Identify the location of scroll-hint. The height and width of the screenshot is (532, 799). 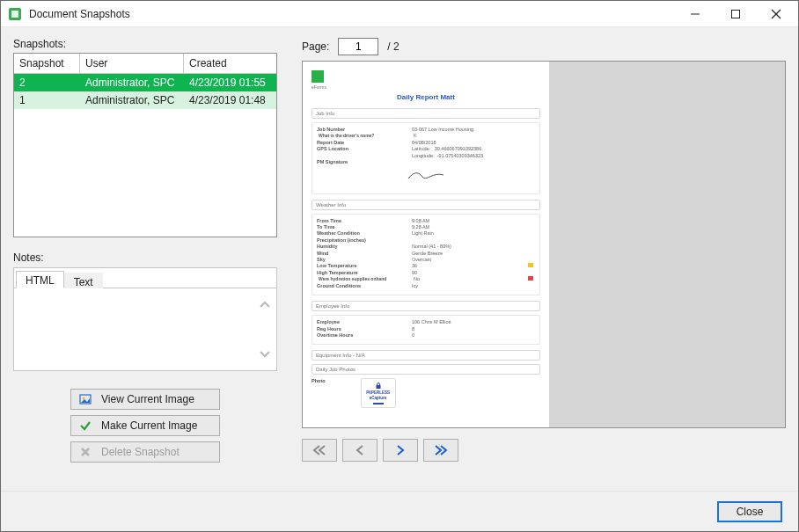
(266, 330).